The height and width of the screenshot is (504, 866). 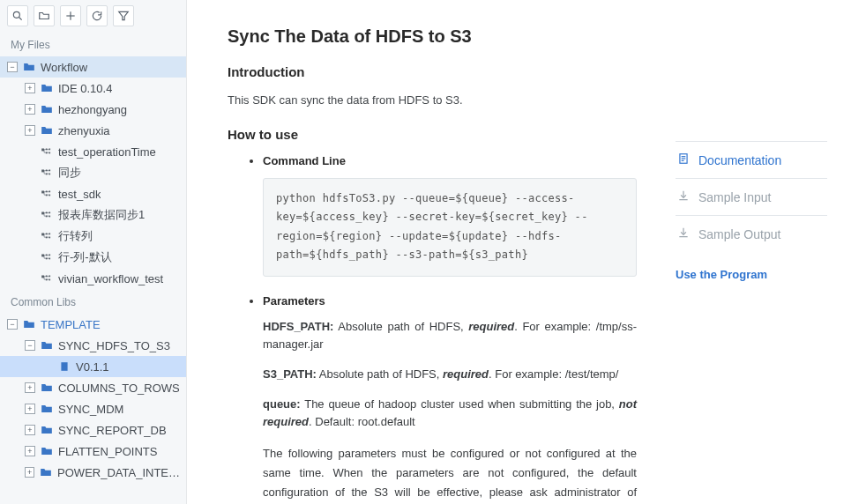 I want to click on tree-label: IDE 0.10.4, so click(x=85, y=88).